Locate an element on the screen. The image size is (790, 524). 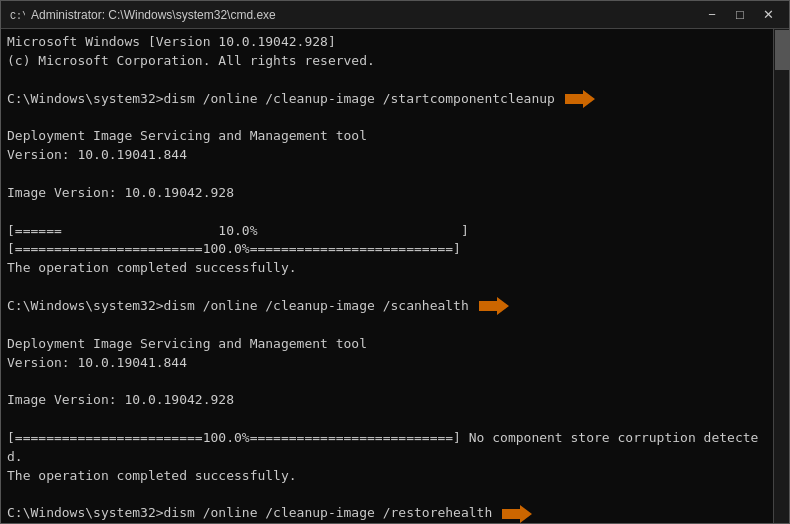
window-controls: − □ ✕ is located at coordinates (740, 15).